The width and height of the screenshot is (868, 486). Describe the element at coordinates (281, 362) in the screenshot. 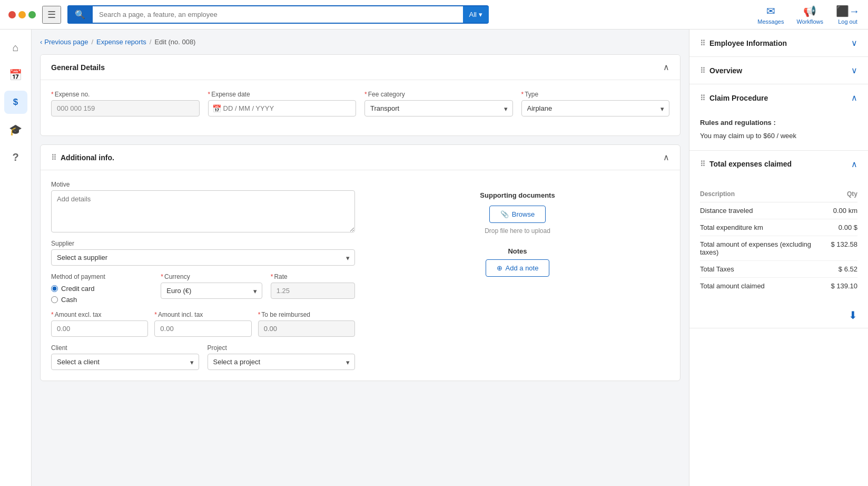

I see `project-select-wrapper: Select a project` at that location.